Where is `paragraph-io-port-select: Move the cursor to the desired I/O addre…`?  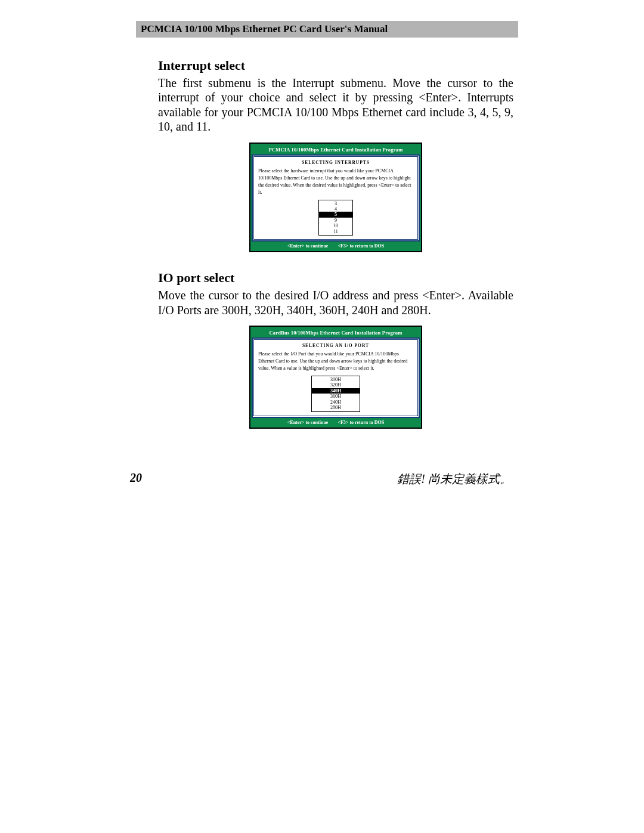
paragraph-io-port-select: Move the cursor to the desired I/O addre… is located at coordinates (336, 303).